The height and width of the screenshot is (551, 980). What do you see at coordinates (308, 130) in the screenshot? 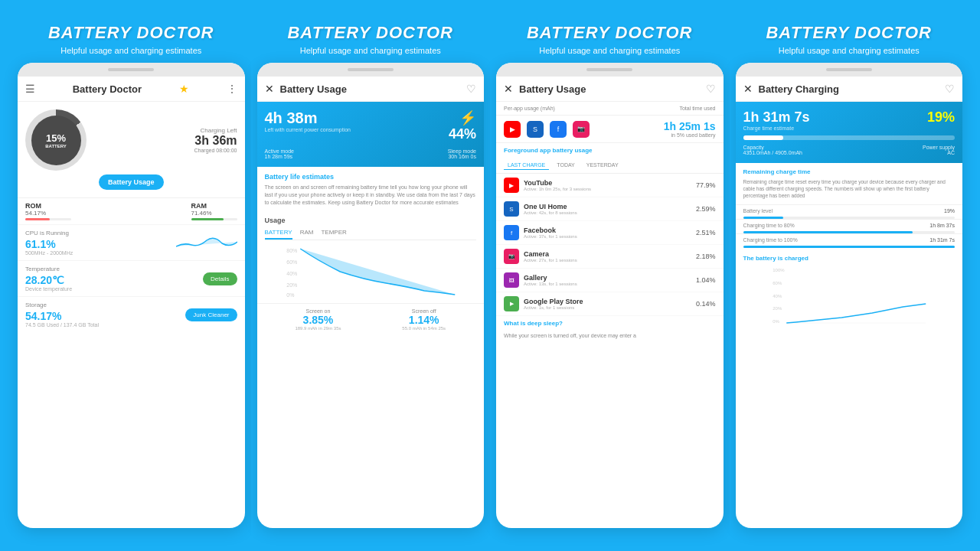
I see `usage-sub: Left with current power consumption` at bounding box center [308, 130].